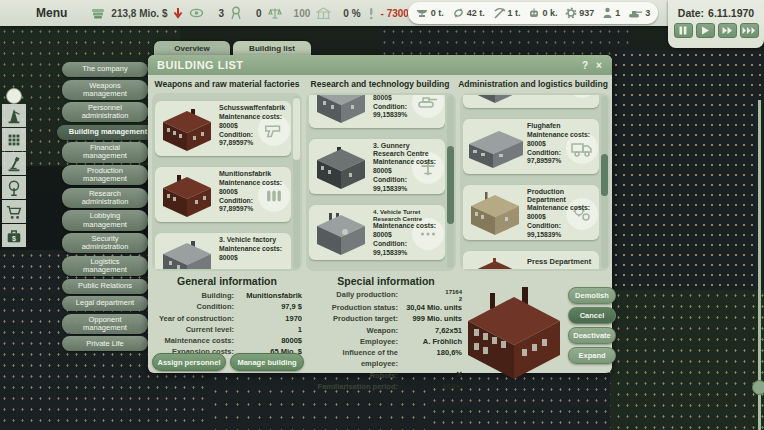 The height and width of the screenshot is (430, 764). Describe the element at coordinates (531, 260) in the screenshot. I see `building-card-press-department: Press Department` at that location.